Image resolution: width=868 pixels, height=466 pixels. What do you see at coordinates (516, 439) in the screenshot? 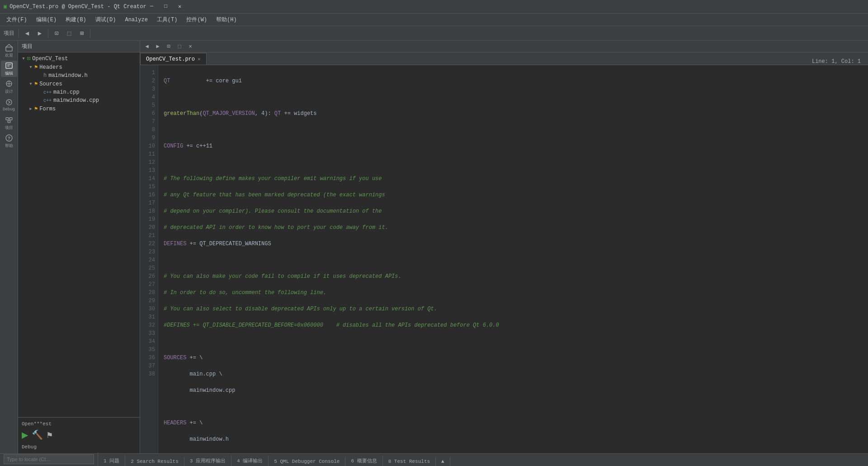
I see `code-line-23: mainwindow.h` at bounding box center [516, 439].